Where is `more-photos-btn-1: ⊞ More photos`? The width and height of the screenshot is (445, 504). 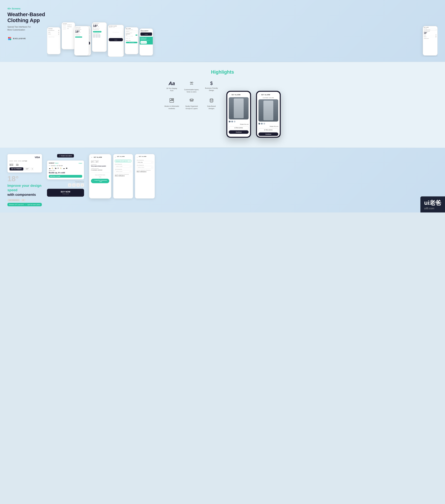 more-photos-btn-1: ⊞ More photos is located at coordinates (239, 128).